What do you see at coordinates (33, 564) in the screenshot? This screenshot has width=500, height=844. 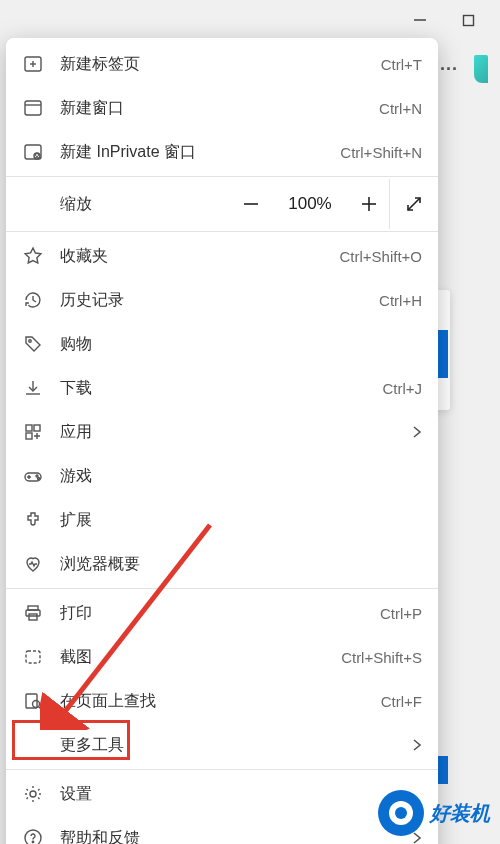 I see `heartbeat-icon` at bounding box center [33, 564].